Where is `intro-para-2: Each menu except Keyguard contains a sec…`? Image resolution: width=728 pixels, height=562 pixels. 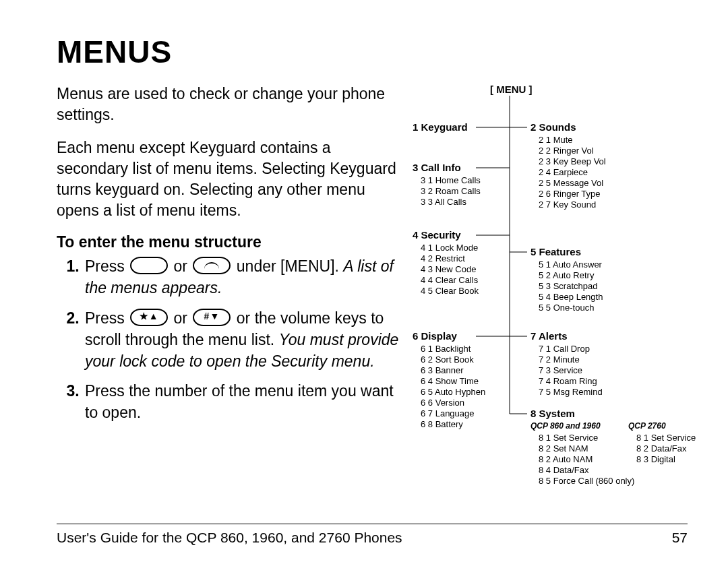
intro-para-2: Each menu except Keyguard contains a sec… is located at coordinates (229, 179).